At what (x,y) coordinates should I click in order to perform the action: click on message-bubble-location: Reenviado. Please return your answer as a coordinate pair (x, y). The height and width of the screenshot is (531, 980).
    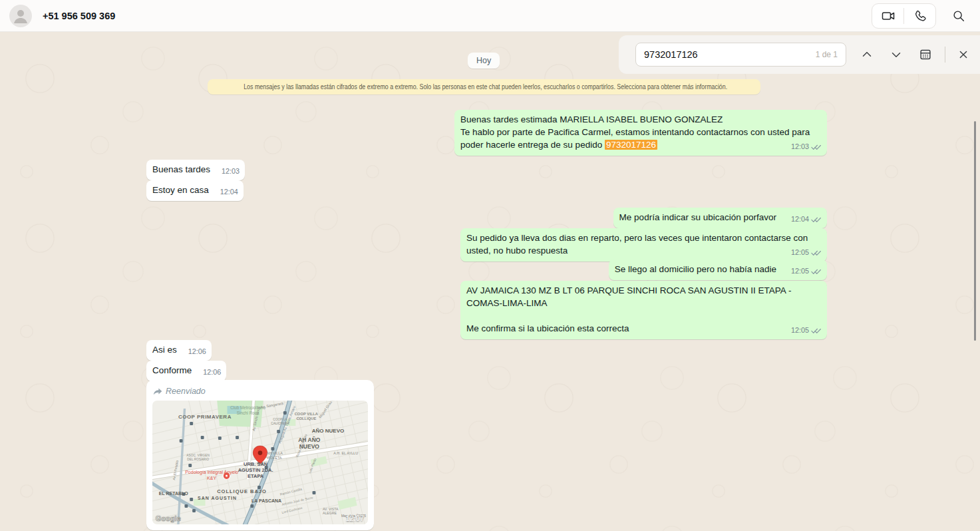
    Looking at the image, I should click on (260, 455).